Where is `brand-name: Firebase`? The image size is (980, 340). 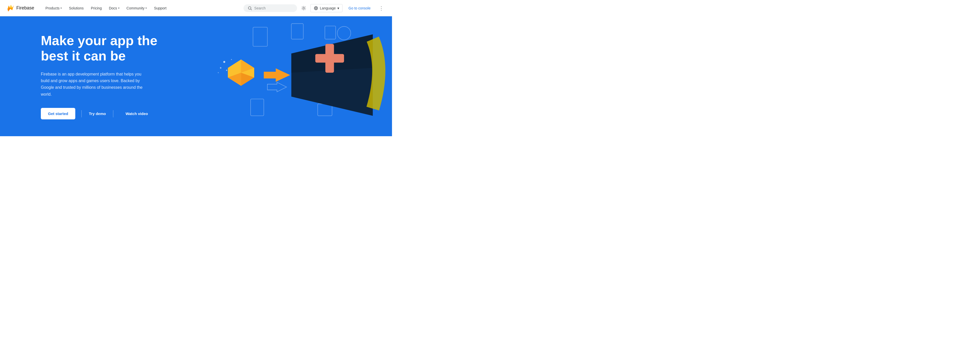 brand-name: Firebase is located at coordinates (25, 8).